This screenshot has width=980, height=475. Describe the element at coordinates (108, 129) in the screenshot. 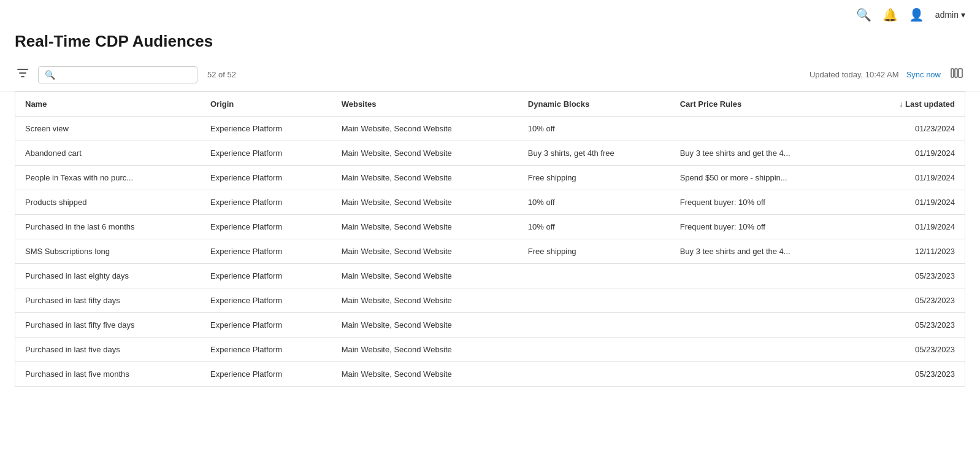

I see `cell-name: Screen view` at that location.